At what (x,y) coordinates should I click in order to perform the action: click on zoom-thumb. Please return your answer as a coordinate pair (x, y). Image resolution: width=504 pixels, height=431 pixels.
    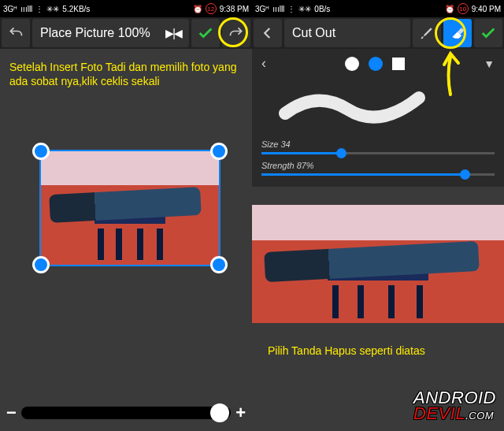
    Looking at the image, I should click on (220, 413).